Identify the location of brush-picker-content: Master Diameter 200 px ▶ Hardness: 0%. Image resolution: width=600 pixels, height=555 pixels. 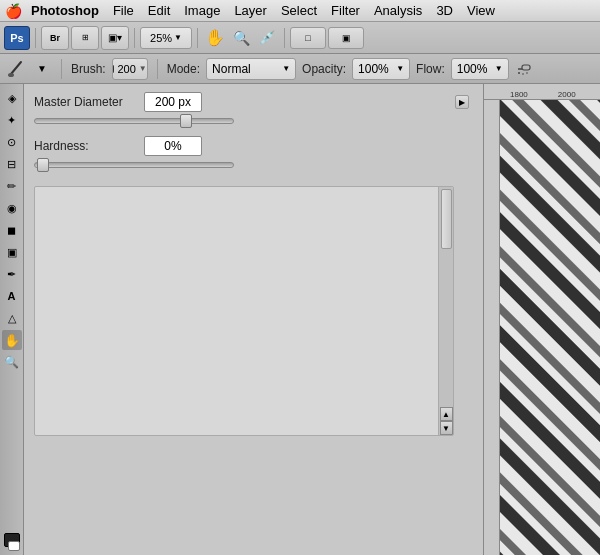
(254, 132).